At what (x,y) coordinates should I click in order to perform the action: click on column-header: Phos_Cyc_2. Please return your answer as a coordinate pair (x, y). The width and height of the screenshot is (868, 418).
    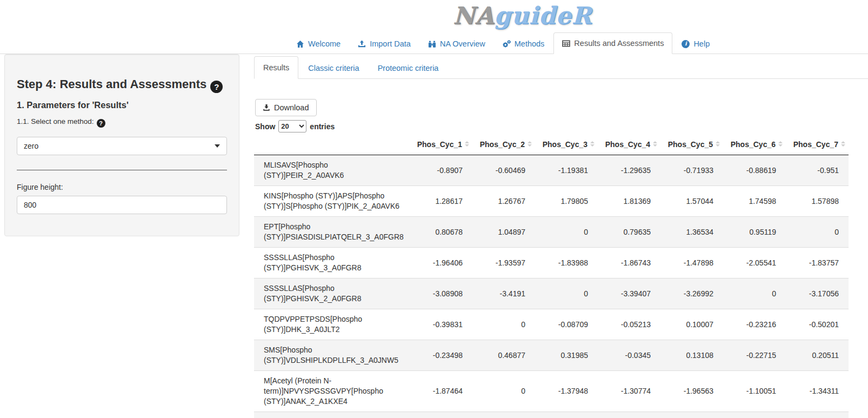
    Looking at the image, I should click on (504, 145).